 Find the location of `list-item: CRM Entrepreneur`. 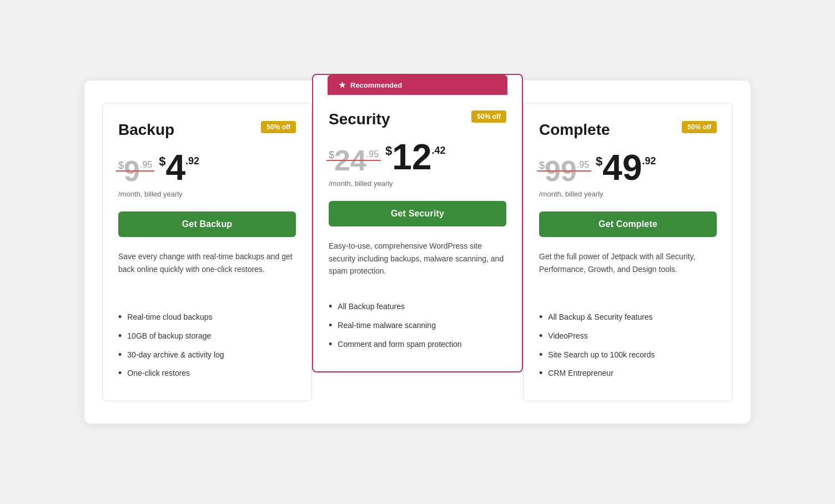

list-item: CRM Entrepreneur is located at coordinates (628, 374).